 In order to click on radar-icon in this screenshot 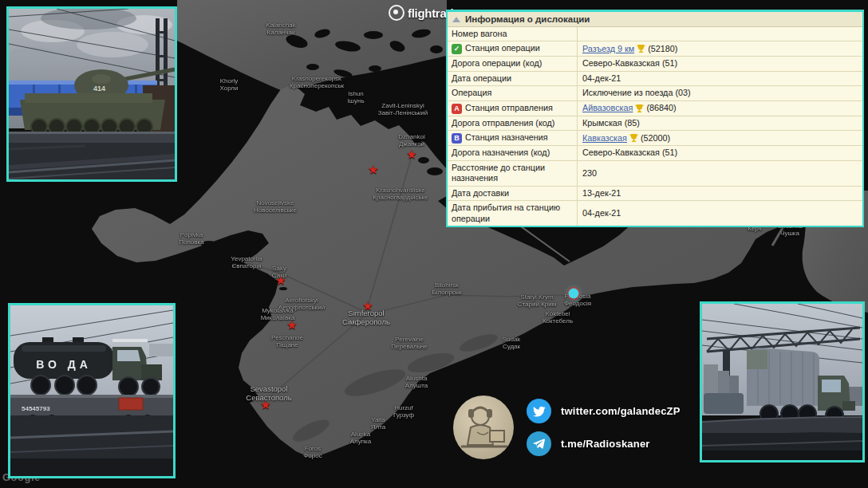, I will do `click(397, 13)`.